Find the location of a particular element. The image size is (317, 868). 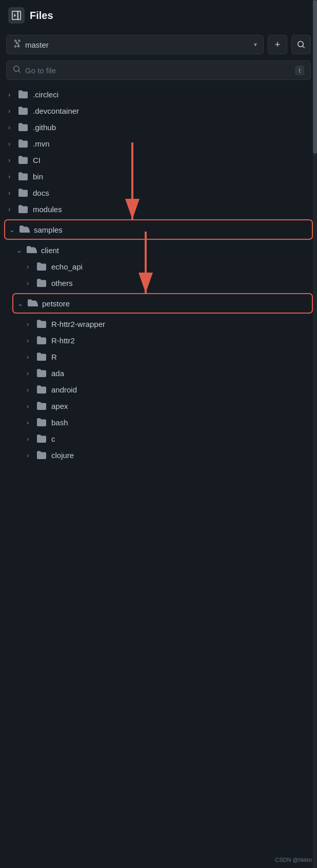

item-name: CI is located at coordinates (37, 160).